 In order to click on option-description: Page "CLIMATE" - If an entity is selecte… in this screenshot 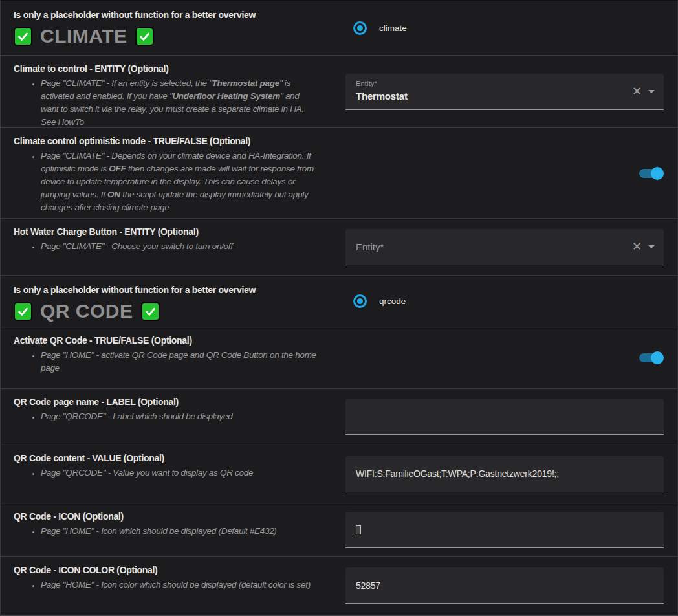, I will do `click(179, 103)`.